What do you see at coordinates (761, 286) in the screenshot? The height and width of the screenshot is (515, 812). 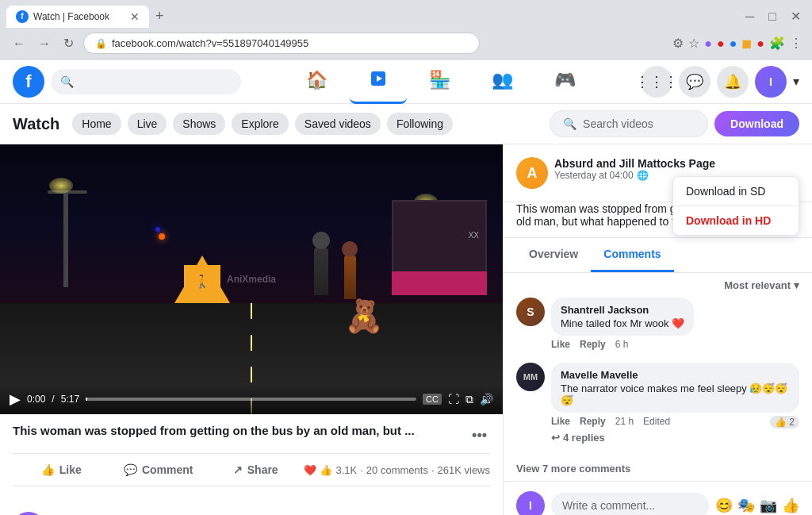 I see `sort-button: Most relevant ▾` at bounding box center [761, 286].